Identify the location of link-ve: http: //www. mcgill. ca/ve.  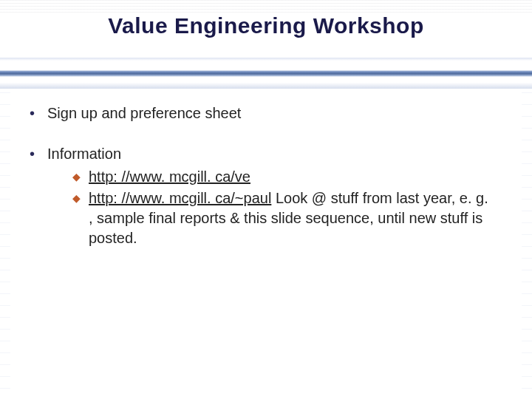
(170, 177).